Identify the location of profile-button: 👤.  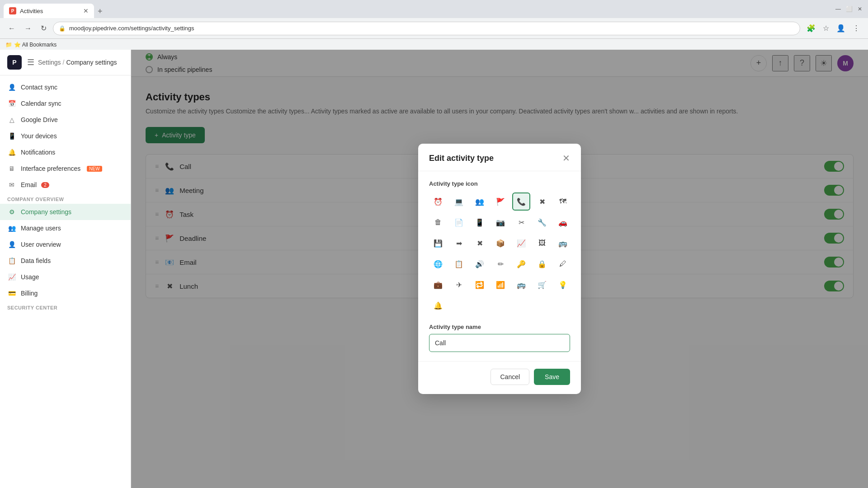
(841, 28).